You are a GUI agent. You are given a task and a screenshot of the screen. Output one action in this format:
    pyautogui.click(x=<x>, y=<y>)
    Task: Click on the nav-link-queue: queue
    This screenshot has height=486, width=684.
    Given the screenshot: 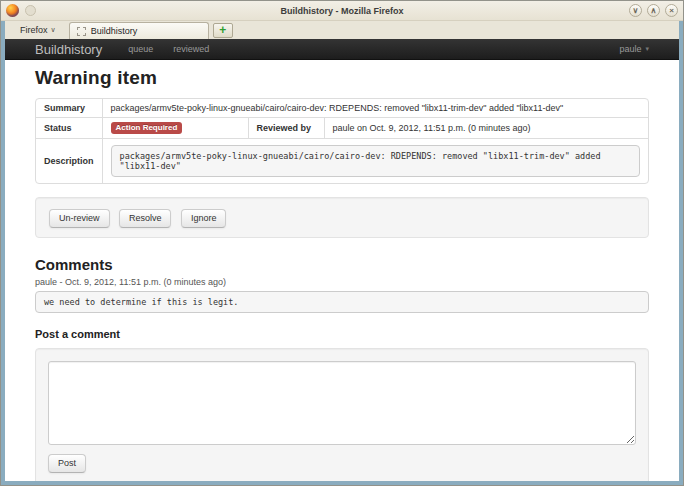 What is the action you would take?
    pyautogui.click(x=140, y=49)
    